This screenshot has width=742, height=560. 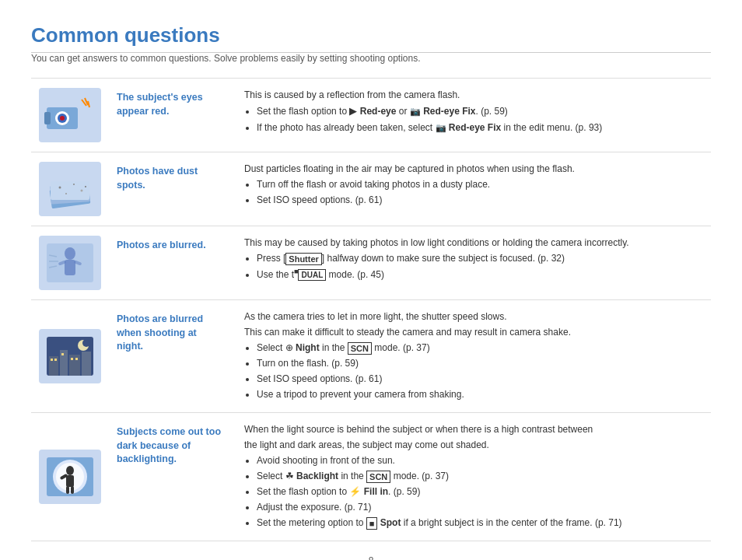 What do you see at coordinates (171, 115) in the screenshot?
I see `row-label-red-eye: The subject's eyes appear red.` at bounding box center [171, 115].